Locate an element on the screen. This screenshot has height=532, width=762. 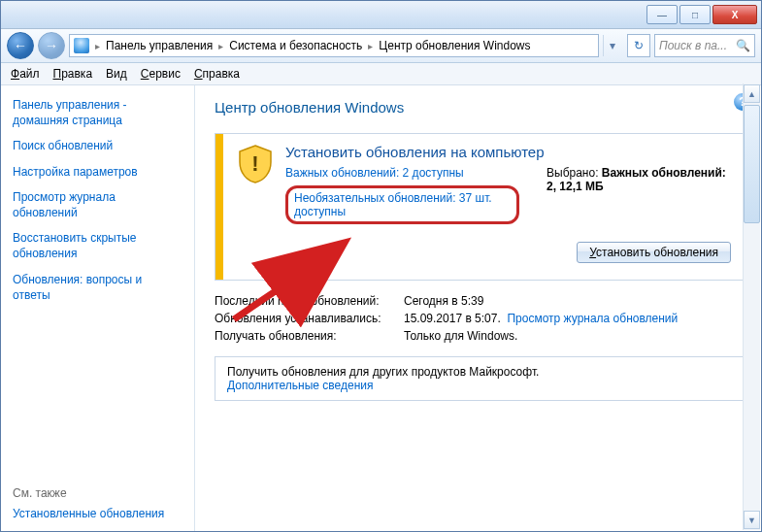
forward-button: → is located at coordinates (51, 46).